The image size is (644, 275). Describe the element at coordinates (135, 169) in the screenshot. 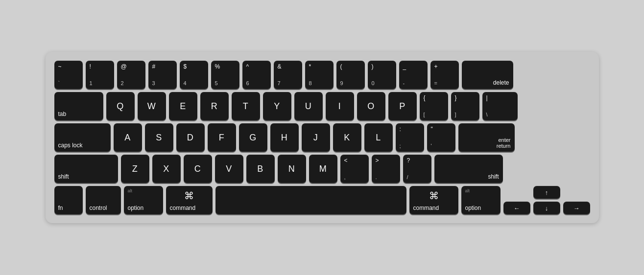

I see `key-z: Z` at that location.